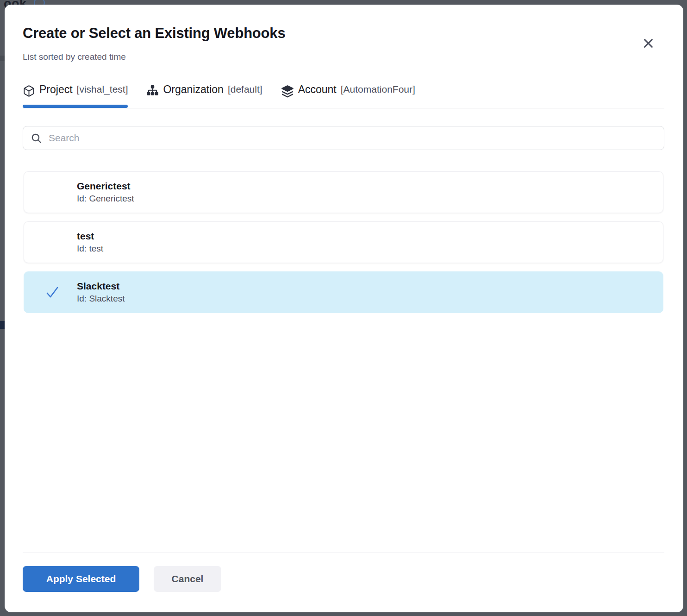  Describe the element at coordinates (370, 199) in the screenshot. I see `item-id: Id: Generictest` at that location.